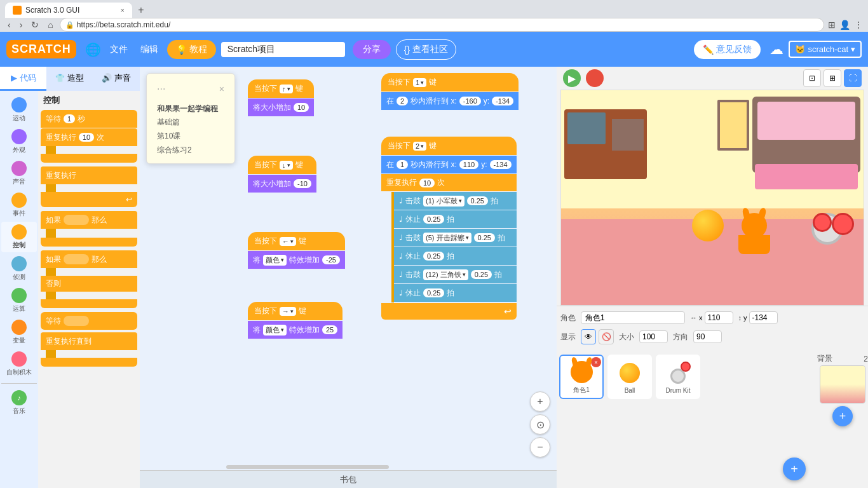  I want to click on y-coord-input, so click(764, 318).